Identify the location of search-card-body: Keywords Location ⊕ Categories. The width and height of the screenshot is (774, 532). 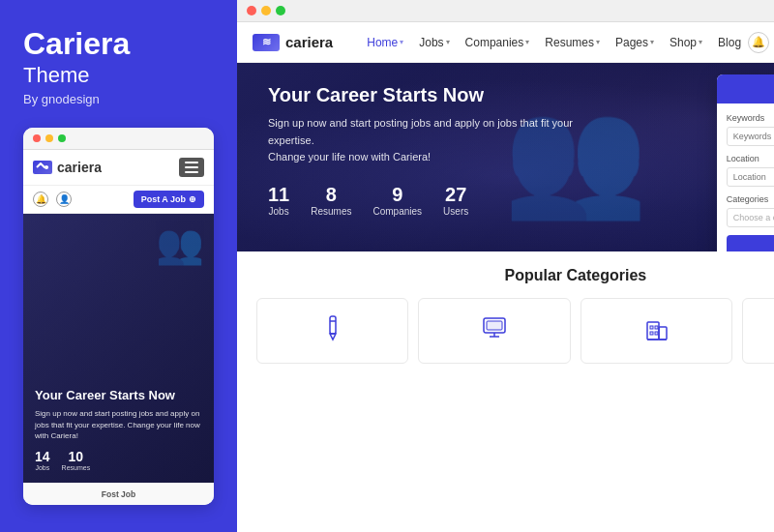
(745, 178).